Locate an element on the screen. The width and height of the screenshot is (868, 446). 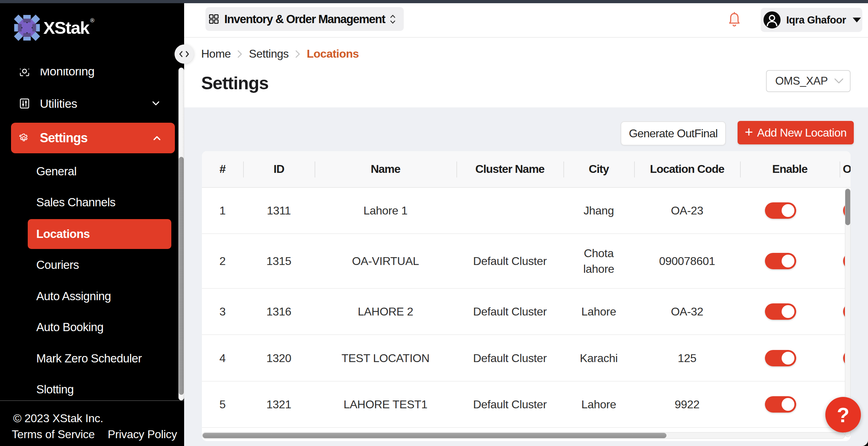
cell-num: 4 is located at coordinates (223, 358).